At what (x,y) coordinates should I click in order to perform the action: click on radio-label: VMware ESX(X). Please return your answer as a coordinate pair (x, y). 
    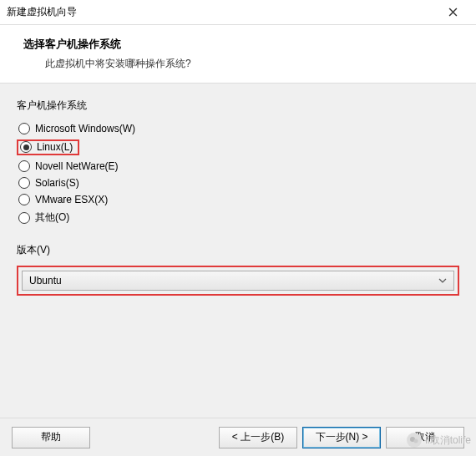
    Looking at the image, I should click on (72, 200).